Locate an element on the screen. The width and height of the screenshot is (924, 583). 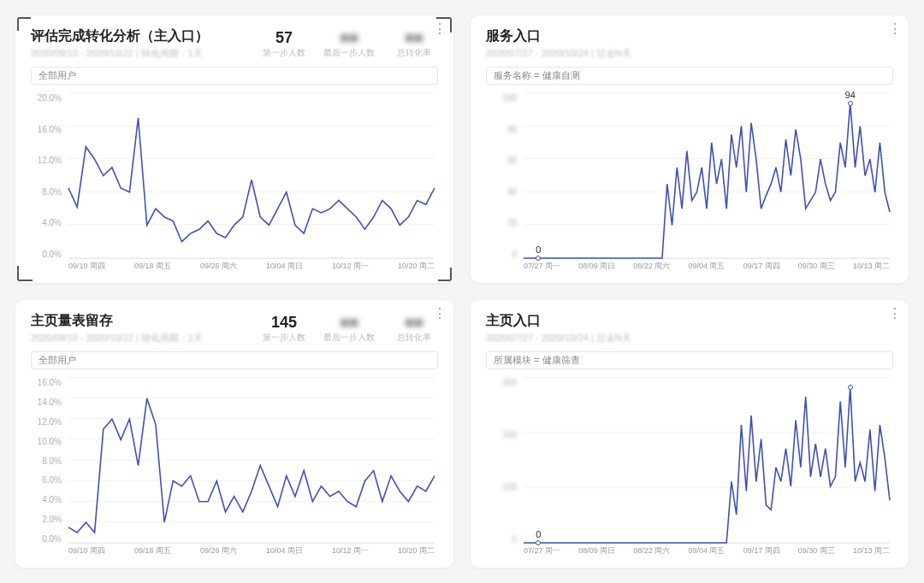
card-title: 主页入口 is located at coordinates (690, 321).